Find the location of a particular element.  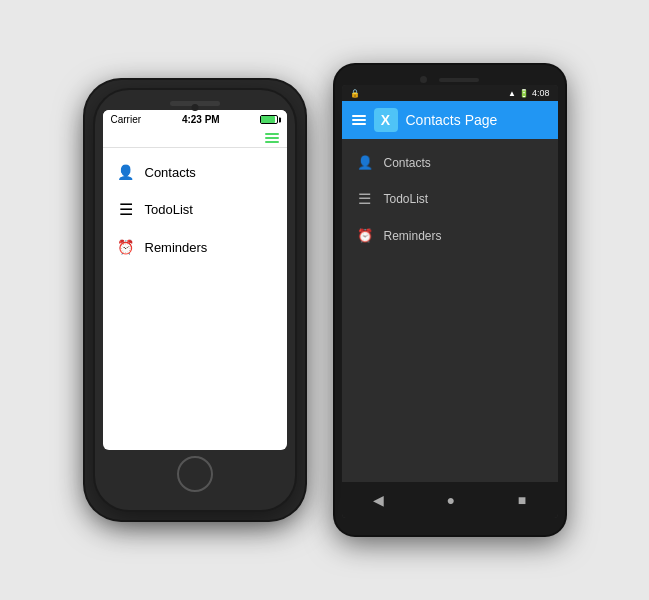

ios-nav-bar is located at coordinates (195, 138).